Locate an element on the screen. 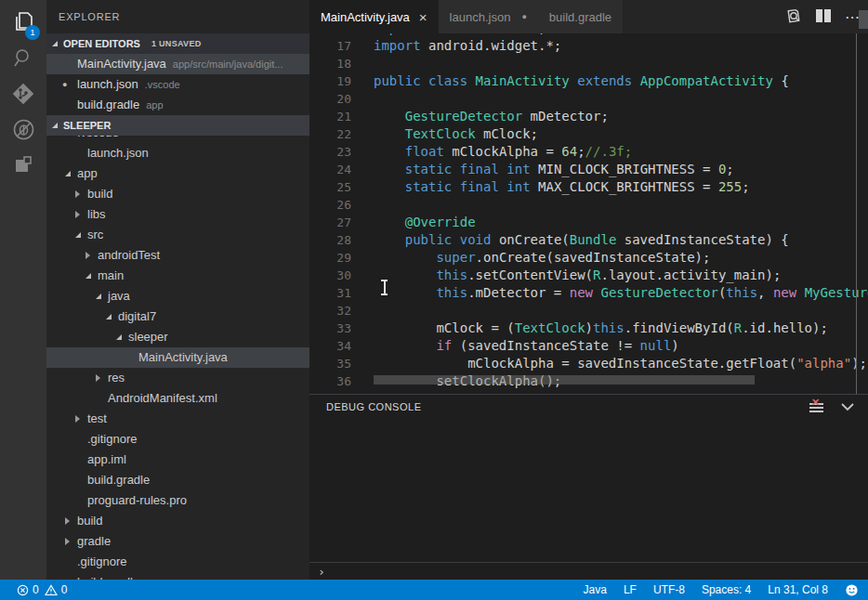  line-number: 36 is located at coordinates (331, 381).